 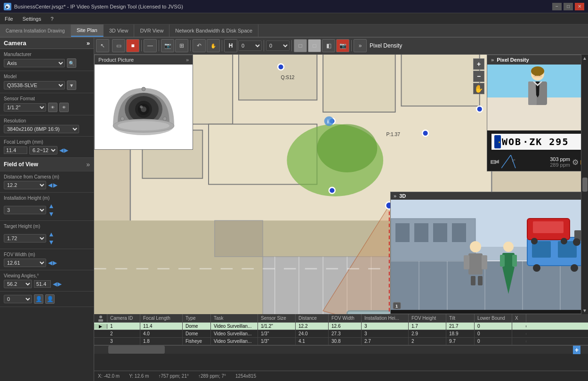 What do you see at coordinates (59, 284) in the screenshot?
I see `viewing-angle-right-arrow: ▶` at bounding box center [59, 284].